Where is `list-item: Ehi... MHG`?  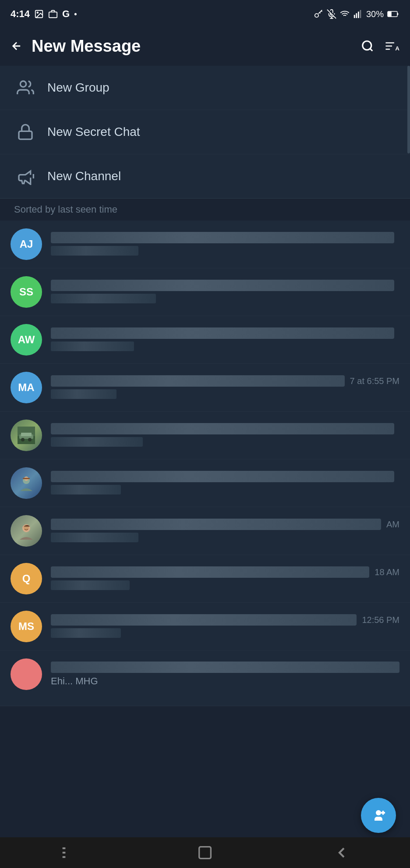 list-item: Ehi... MHG is located at coordinates (205, 679).